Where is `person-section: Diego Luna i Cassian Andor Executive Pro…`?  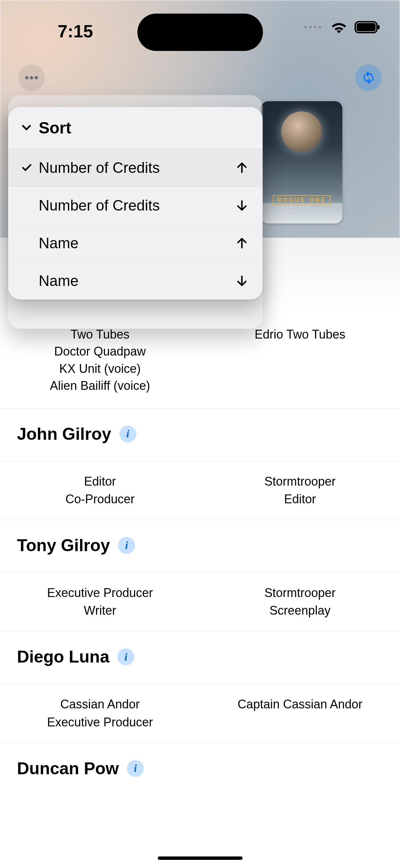 person-section: Diego Luna i Cassian Andor Executive Pro… is located at coordinates (200, 687).